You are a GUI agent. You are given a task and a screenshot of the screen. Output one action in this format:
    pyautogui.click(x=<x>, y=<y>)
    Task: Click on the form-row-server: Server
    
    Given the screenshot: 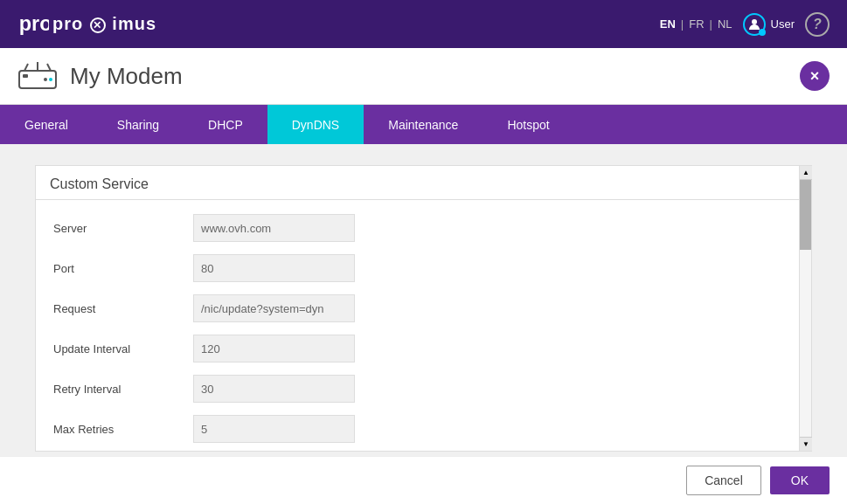 What is the action you would take?
    pyautogui.click(x=418, y=228)
    